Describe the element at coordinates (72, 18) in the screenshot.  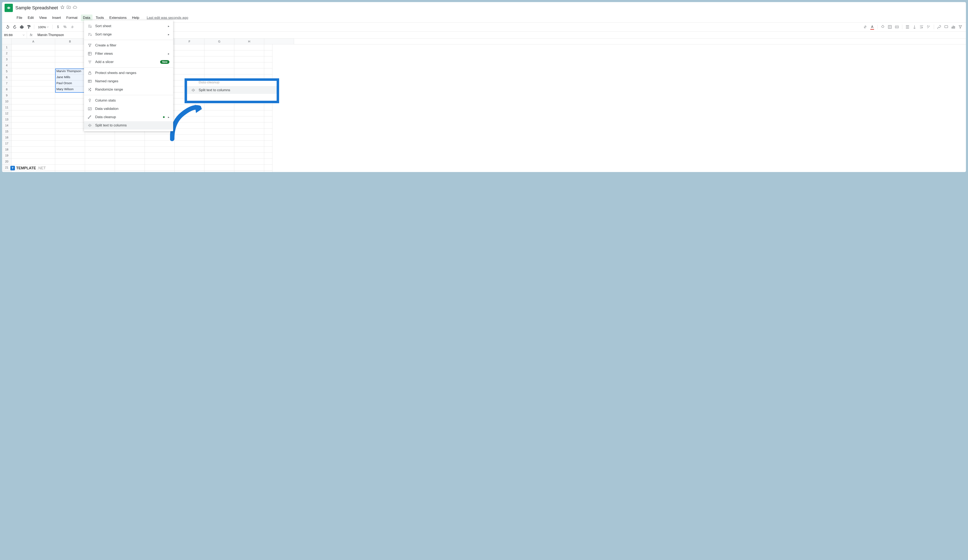
I see `menu-format: Format` at that location.